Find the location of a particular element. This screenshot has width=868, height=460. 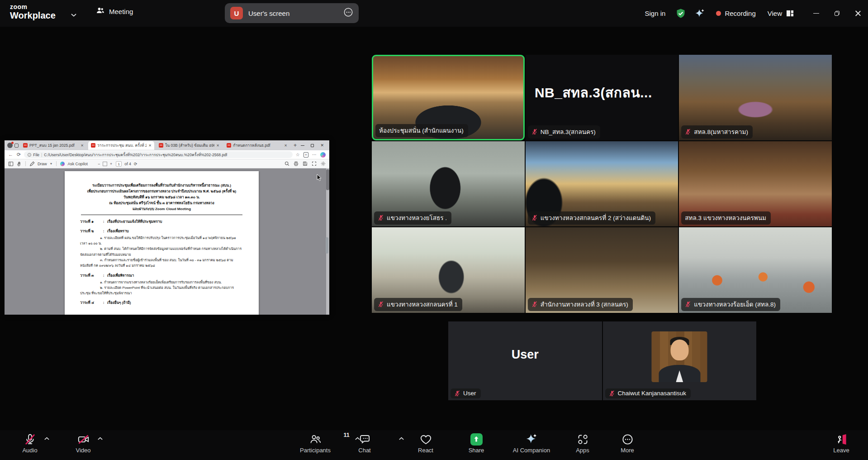

doc-title-line: เพื่อประกอบการประเมินผลโครงการของกรมทางห… is located at coordinates (162, 192).